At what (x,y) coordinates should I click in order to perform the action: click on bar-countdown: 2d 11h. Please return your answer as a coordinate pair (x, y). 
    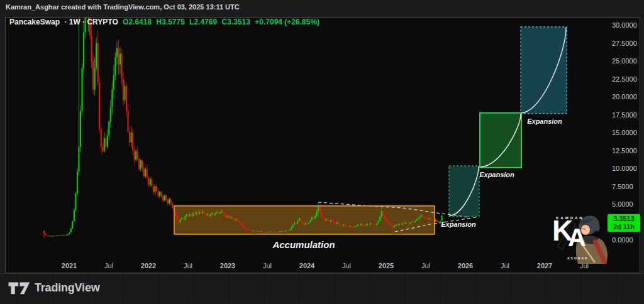
    Looking at the image, I should click on (624, 227).